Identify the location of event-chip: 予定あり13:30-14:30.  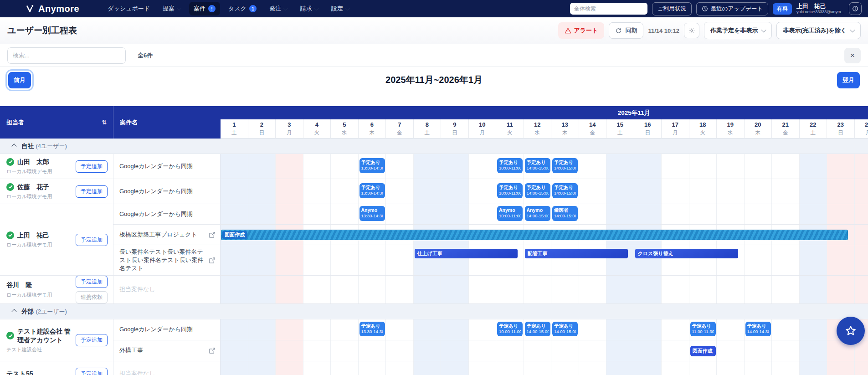
(372, 190).